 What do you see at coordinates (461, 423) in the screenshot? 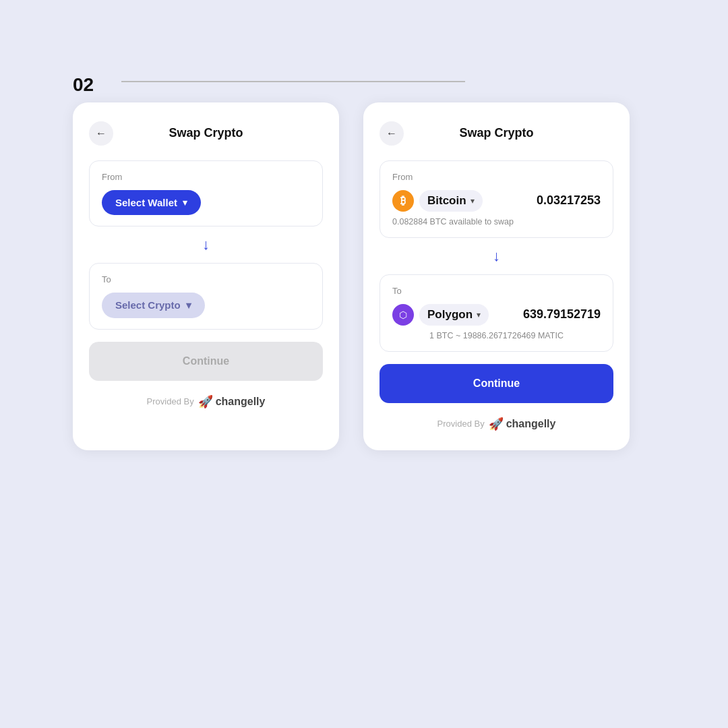
I see `provided-by-label-right: Provided By` at bounding box center [461, 423].